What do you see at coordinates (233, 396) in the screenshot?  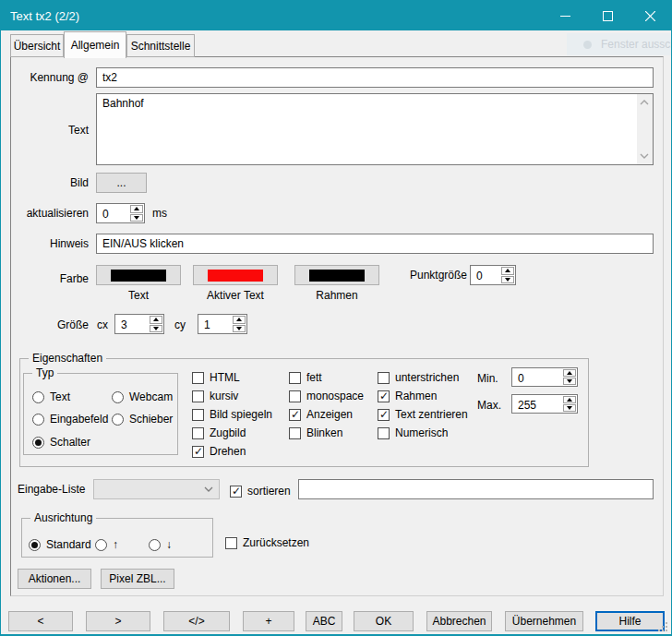 I see `checkbox-kursiv: kursiv` at bounding box center [233, 396].